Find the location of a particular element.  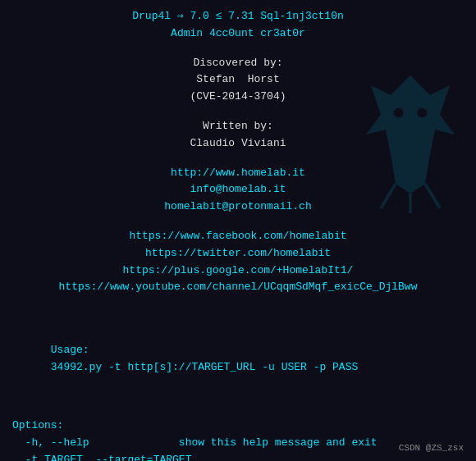

link-website: http://www.homelab.it is located at coordinates (238, 174).